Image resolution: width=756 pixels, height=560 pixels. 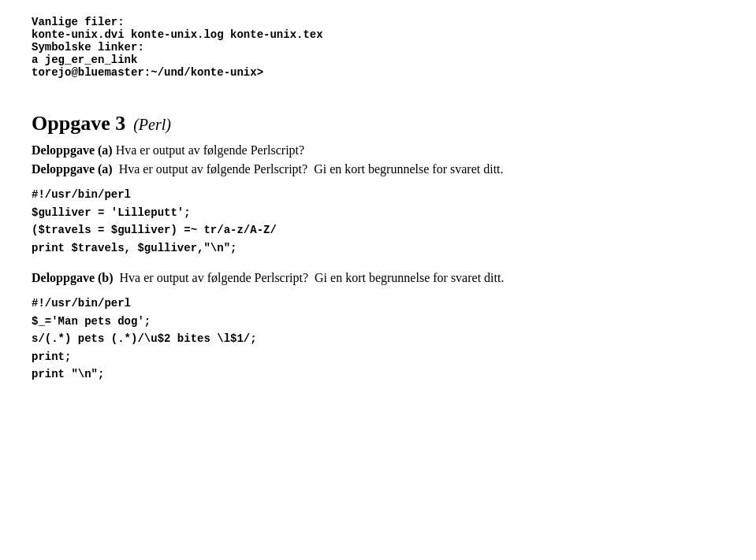 What do you see at coordinates (378, 339) in the screenshot?
I see `code-block-b: #!/usr/bin/perl $_='Man pets dog'; s/(.*…` at bounding box center [378, 339].